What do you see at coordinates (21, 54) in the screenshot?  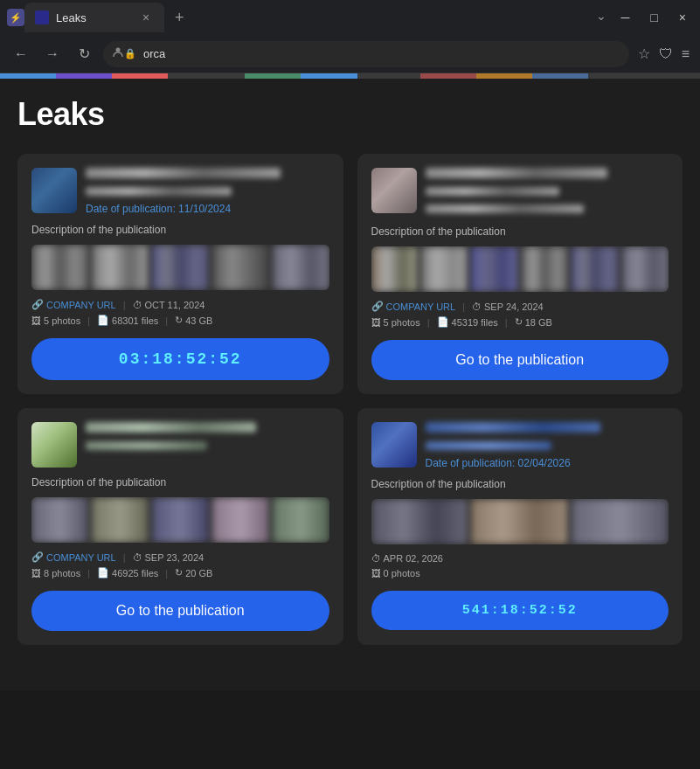 I see `back-button: ←` at bounding box center [21, 54].